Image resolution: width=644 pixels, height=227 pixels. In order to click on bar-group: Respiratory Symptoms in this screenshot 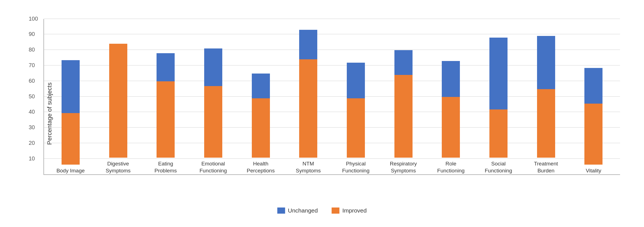, I will do `click(403, 112)`.